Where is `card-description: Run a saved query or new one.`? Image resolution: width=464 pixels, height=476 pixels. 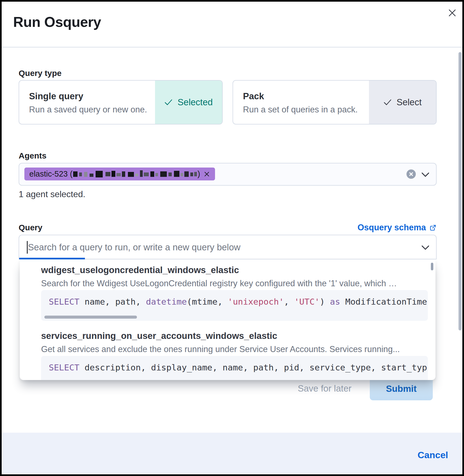
card-description: Run a saved query or new one. is located at coordinates (92, 110).